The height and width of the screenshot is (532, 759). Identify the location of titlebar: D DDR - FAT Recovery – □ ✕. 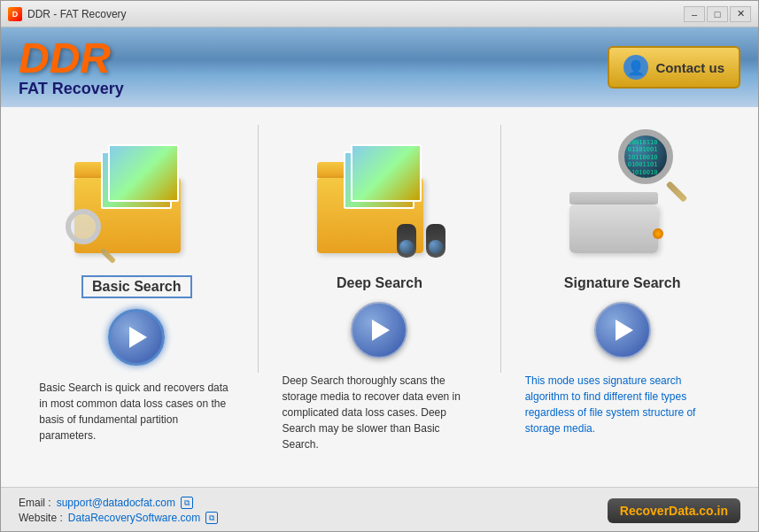
(379, 14).